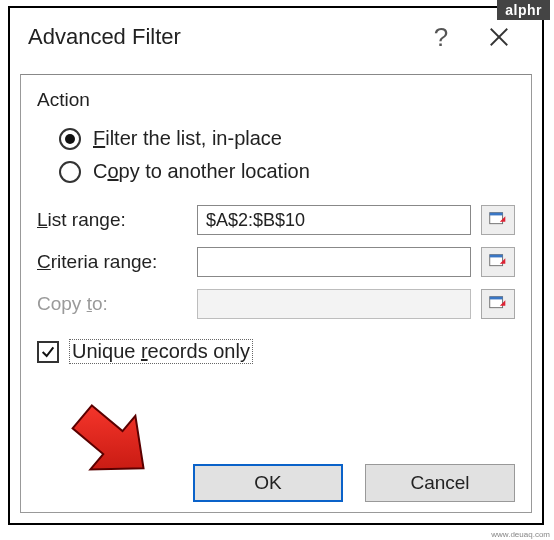  Describe the element at coordinates (287, 172) in the screenshot. I see `radio-copy-to-location: Copy to another location` at that location.